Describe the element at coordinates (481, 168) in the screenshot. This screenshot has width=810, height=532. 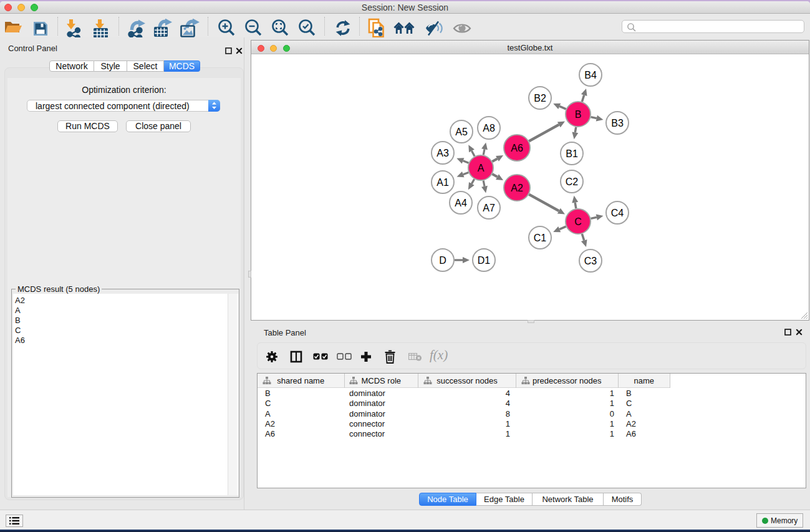
I see `svg-text: A` at that location.